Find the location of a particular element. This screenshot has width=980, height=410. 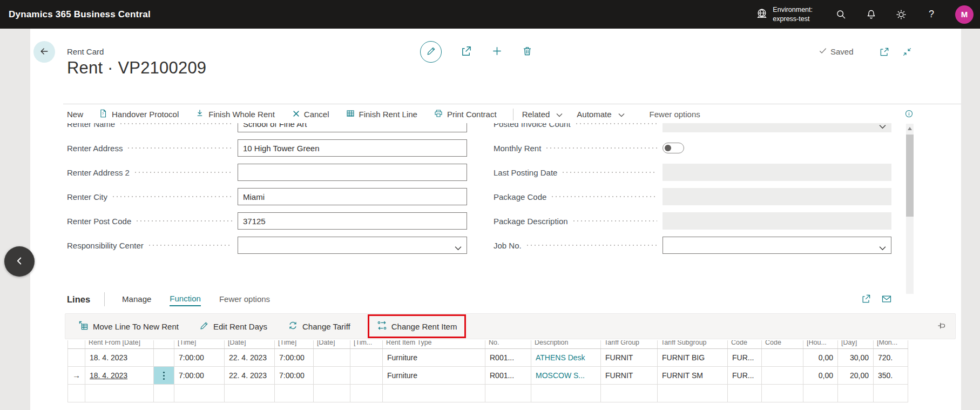

cell-description-link: MOSCOW S... is located at coordinates (566, 375).